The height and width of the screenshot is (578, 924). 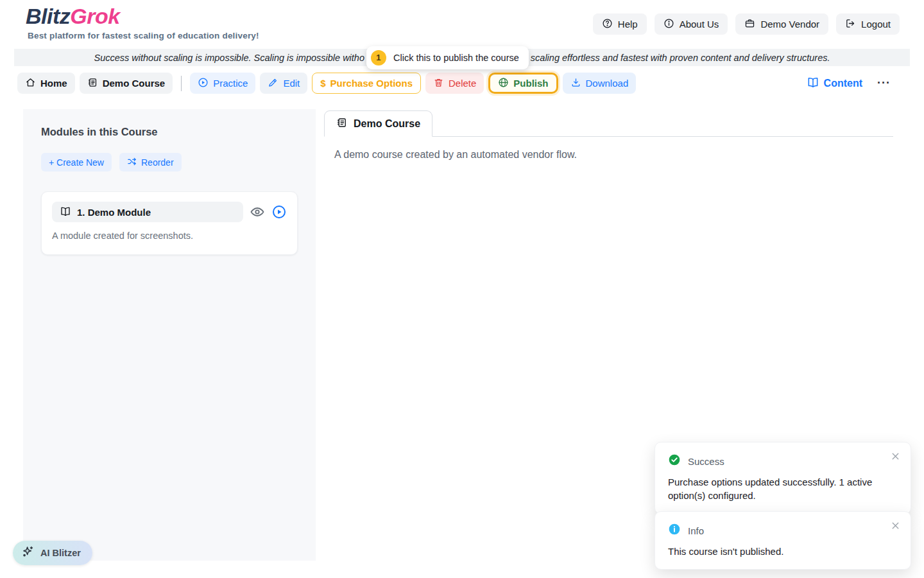 What do you see at coordinates (454, 83) in the screenshot?
I see `delete-button: Delete` at bounding box center [454, 83].